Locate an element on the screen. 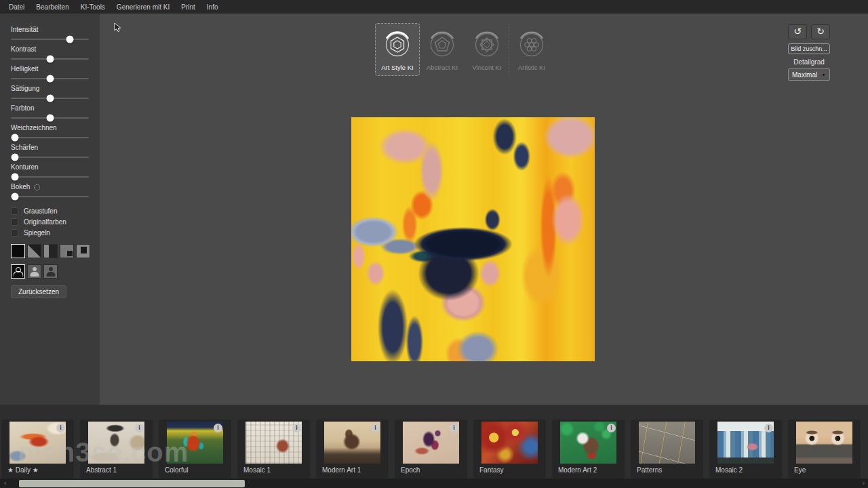  filmstrip-item-eye: Eye is located at coordinates (825, 449).